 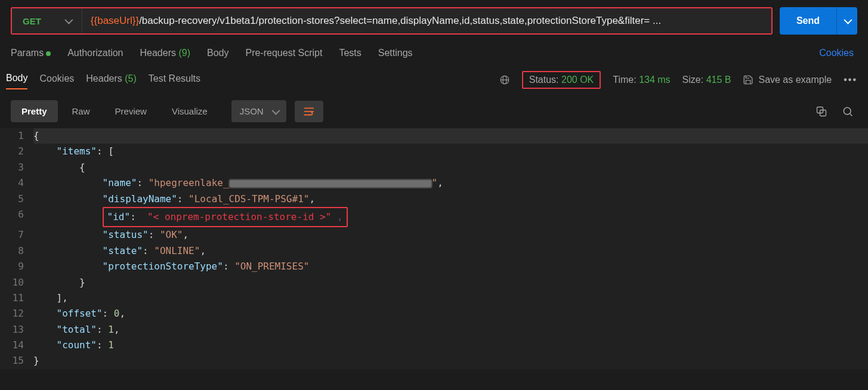 I want to click on send-dropdown-button, so click(x=847, y=21).